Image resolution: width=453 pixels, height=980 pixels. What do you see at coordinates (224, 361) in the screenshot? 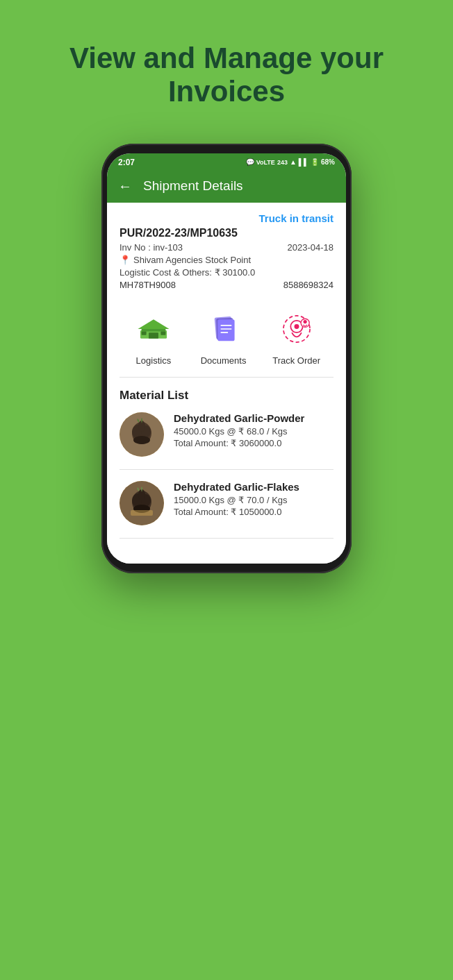
I see `documents-label: Documents` at bounding box center [224, 361].